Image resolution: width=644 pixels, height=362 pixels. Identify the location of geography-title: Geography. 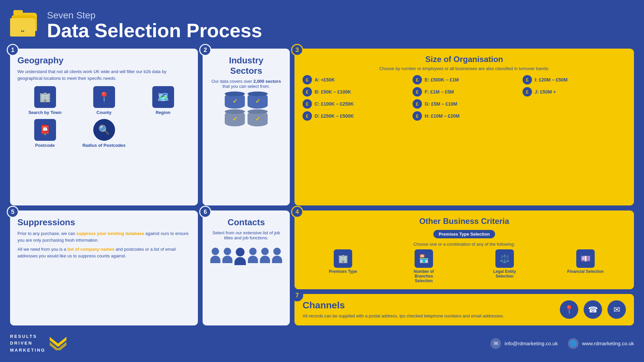
(104, 60).